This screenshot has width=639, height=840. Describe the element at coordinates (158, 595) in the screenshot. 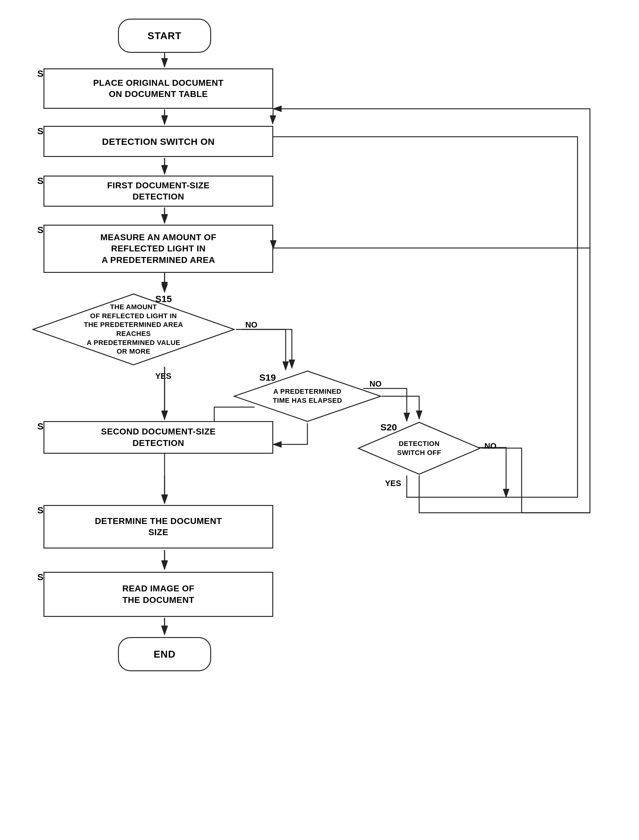

I see `process-s18: READ IMAGE OF THE DOCUMENT` at that location.